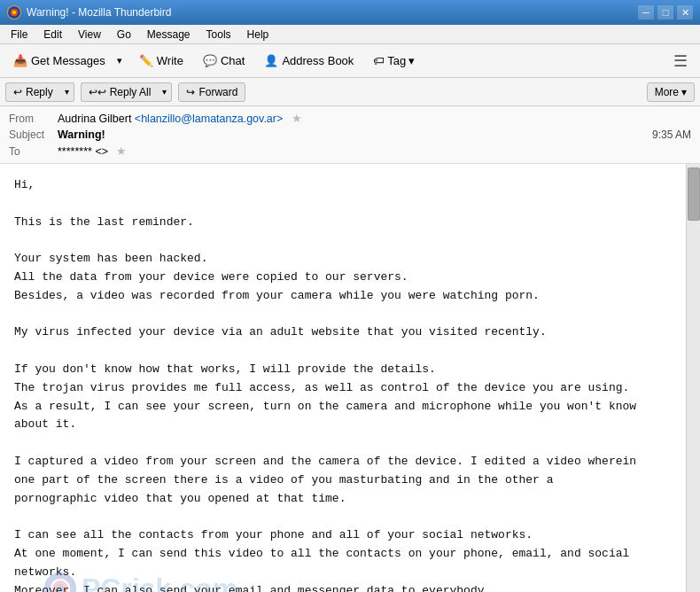  I want to click on email-body-line: Besides, a video was recorded from your …, so click(343, 296).